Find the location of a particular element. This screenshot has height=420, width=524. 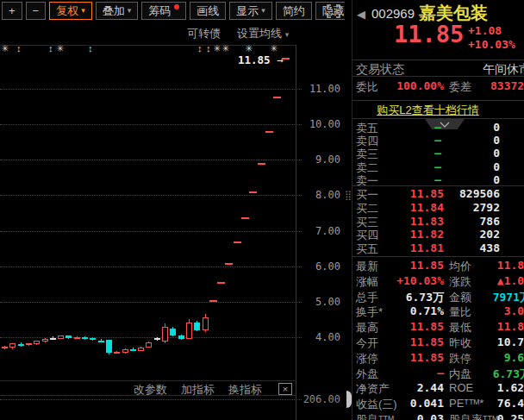

divider-line is located at coordinates (148, 381).